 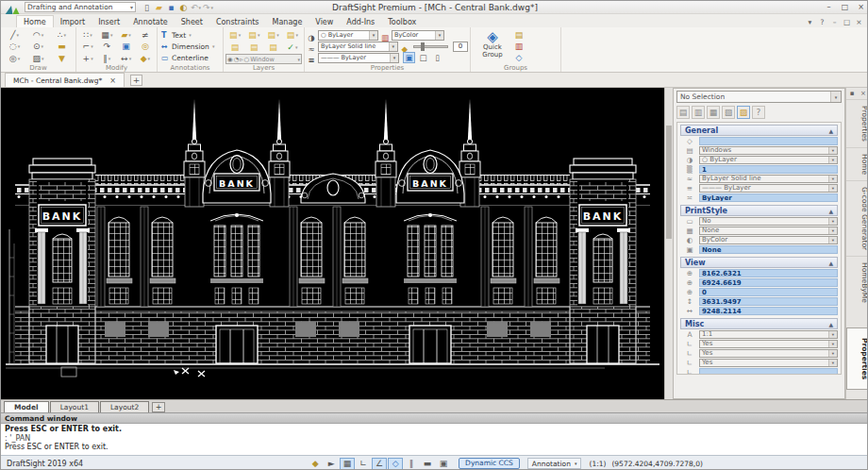 I want to click on transparency-slider, so click(x=430, y=47).